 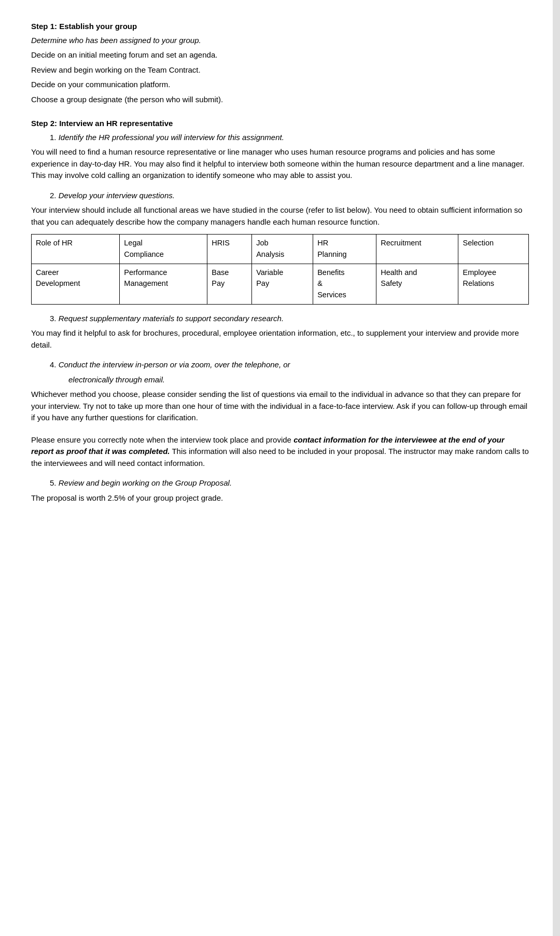 I want to click on step2-sub1-heading: 1. Identify the HR professional you will…, so click(x=289, y=138).